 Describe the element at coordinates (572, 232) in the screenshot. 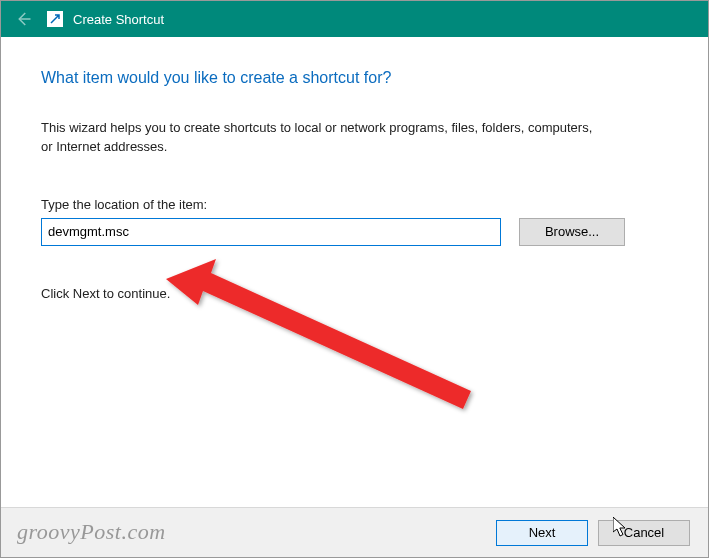

I see `browse-button: Browse...` at that location.